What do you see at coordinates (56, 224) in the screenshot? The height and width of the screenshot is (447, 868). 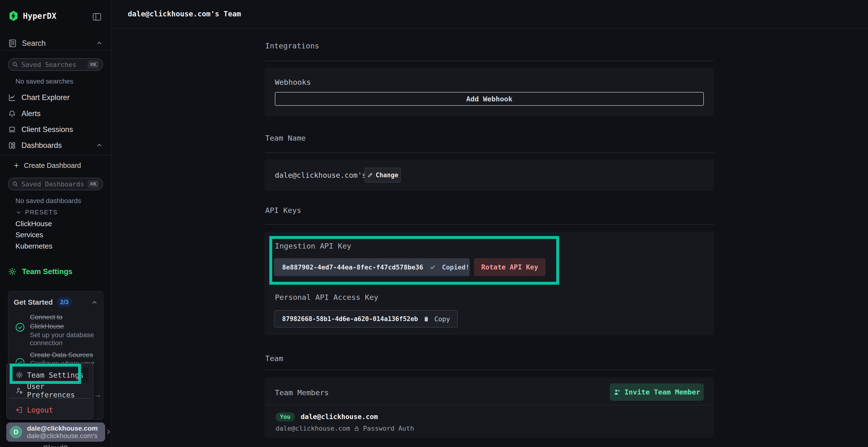 I see `sidebar: HyperDX Search` at bounding box center [56, 224].